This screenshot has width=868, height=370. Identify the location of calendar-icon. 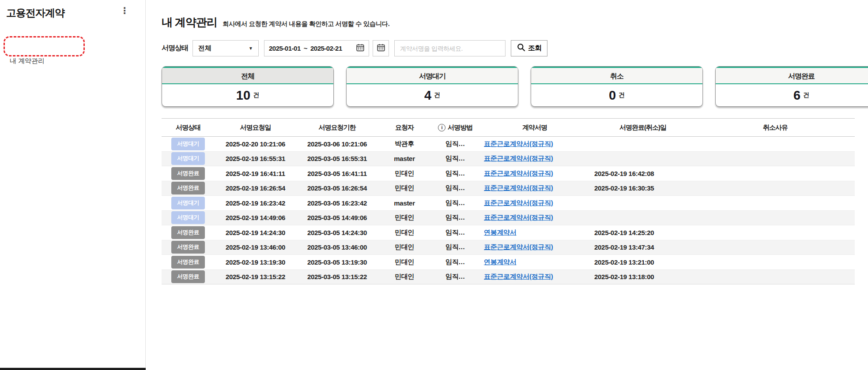
(381, 49).